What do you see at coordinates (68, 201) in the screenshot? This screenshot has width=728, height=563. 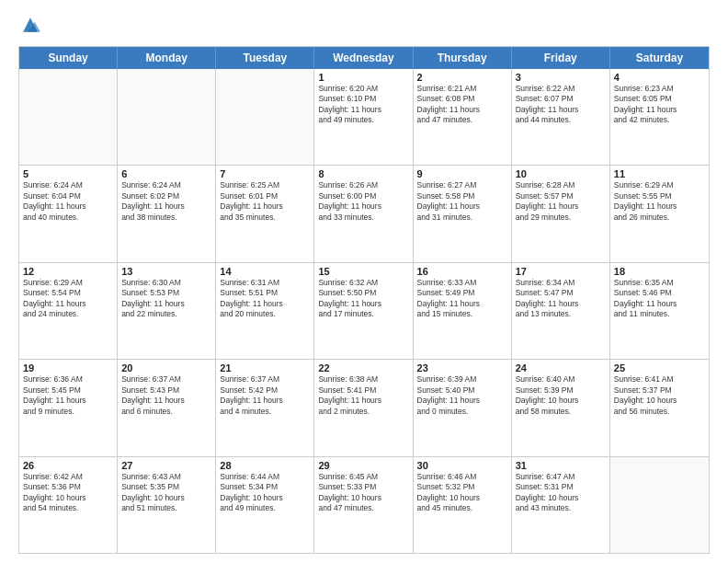 I see `cell-text: Sunrise: 6:24 AM Sunset: 6:04 PM Dayligh…` at bounding box center [68, 201].